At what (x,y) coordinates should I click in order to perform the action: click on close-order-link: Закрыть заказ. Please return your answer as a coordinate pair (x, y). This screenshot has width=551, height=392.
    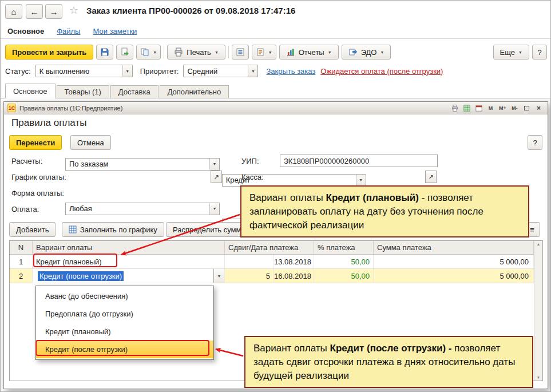
    Looking at the image, I should click on (291, 71).